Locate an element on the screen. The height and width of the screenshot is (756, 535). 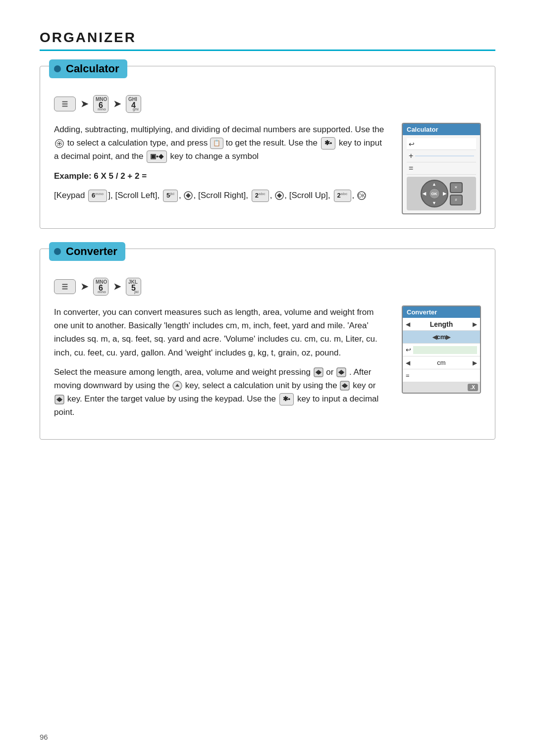
converter-left-arrow: ◀ is located at coordinates (408, 324).